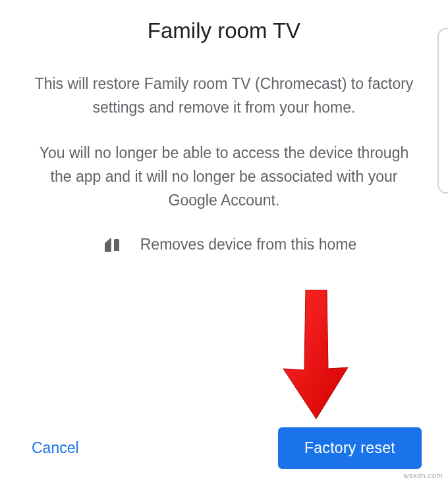  Describe the element at coordinates (224, 448) in the screenshot. I see `dialog-action-bar: Cancel Factory reset` at that location.